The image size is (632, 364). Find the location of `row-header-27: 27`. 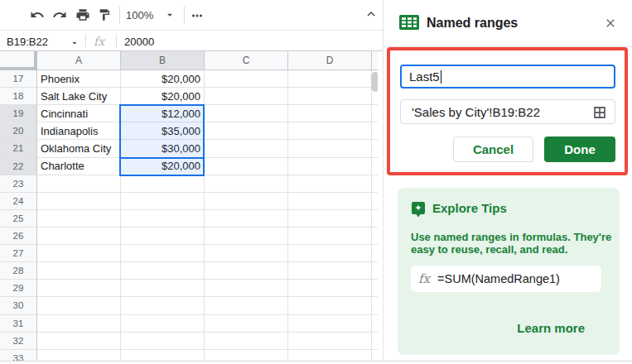

row-header-27: 27 is located at coordinates (18, 253).